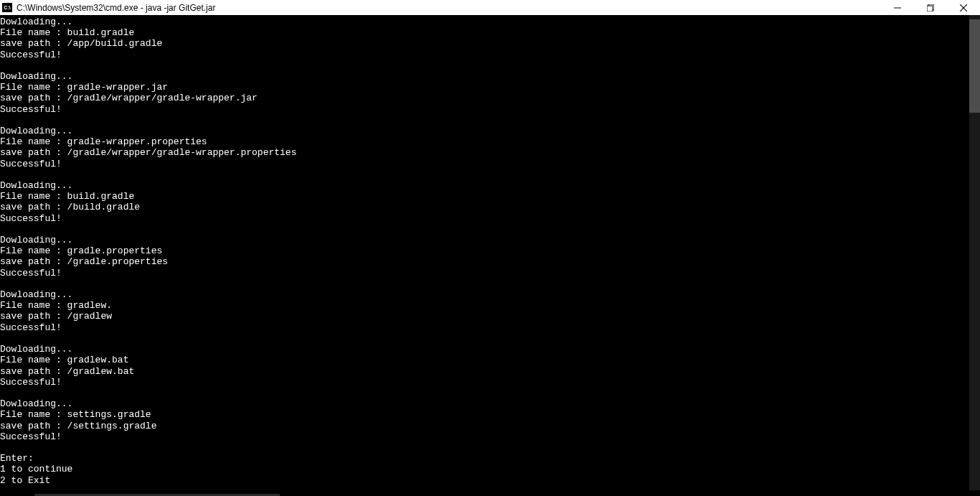 The height and width of the screenshot is (496, 980). Describe the element at coordinates (897, 8) in the screenshot. I see `minimize-icon` at that location.